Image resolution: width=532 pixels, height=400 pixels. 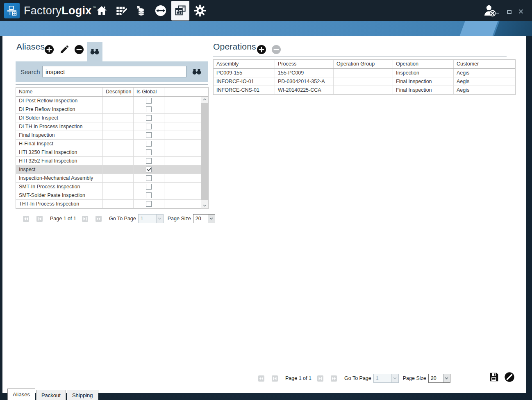 What do you see at coordinates (102, 11) in the screenshot?
I see `nav-home-button` at bounding box center [102, 11].